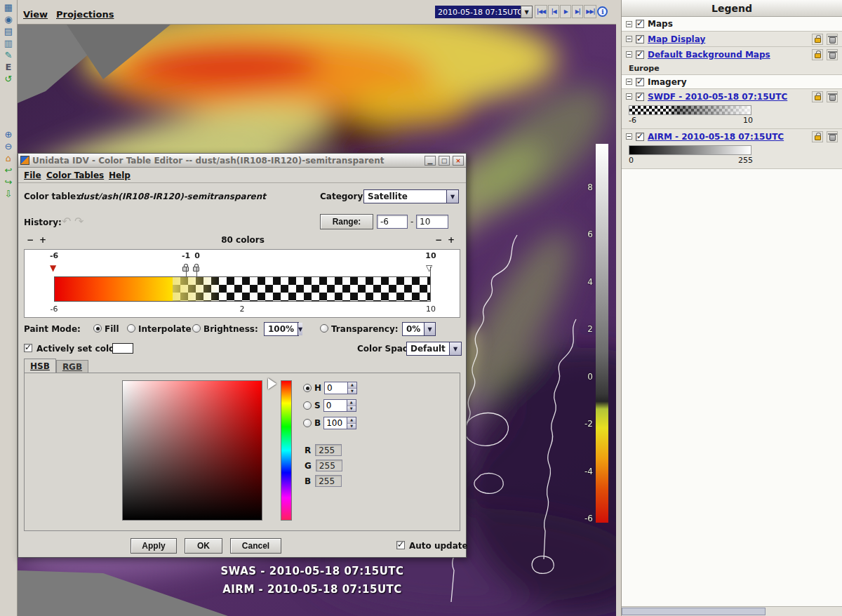  What do you see at coordinates (732, 611) in the screenshot?
I see `legend-horizontal-scrollbar` at bounding box center [732, 611].